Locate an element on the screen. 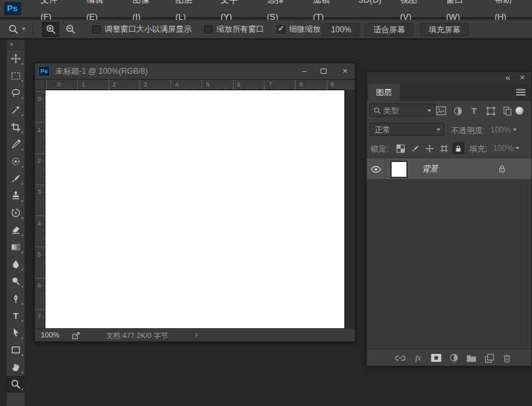 The width and height of the screenshot is (532, 406). lock-transparent-pixels-button is located at coordinates (400, 148).